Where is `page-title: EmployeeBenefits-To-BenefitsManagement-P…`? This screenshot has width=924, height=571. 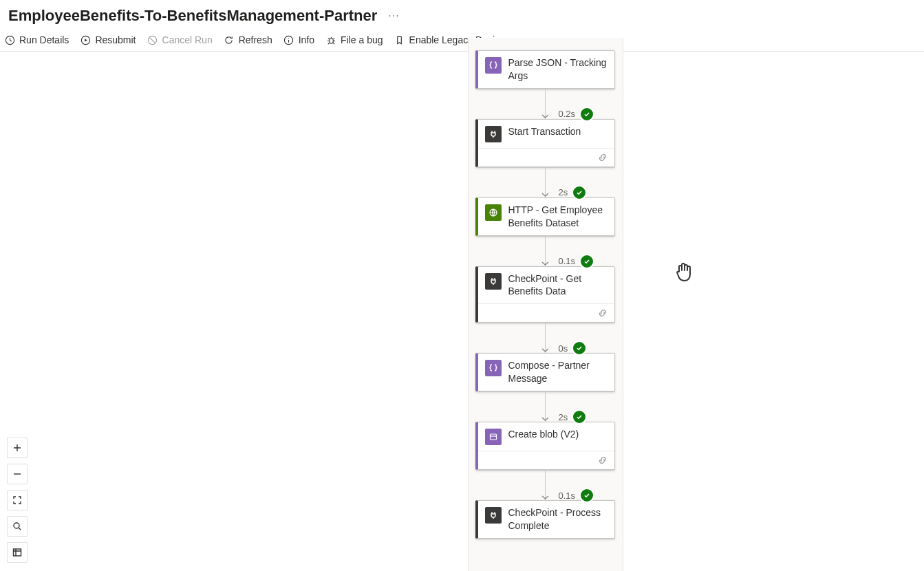
page-title: EmployeeBenefits-To-BenefitsManagement-P… is located at coordinates (193, 16).